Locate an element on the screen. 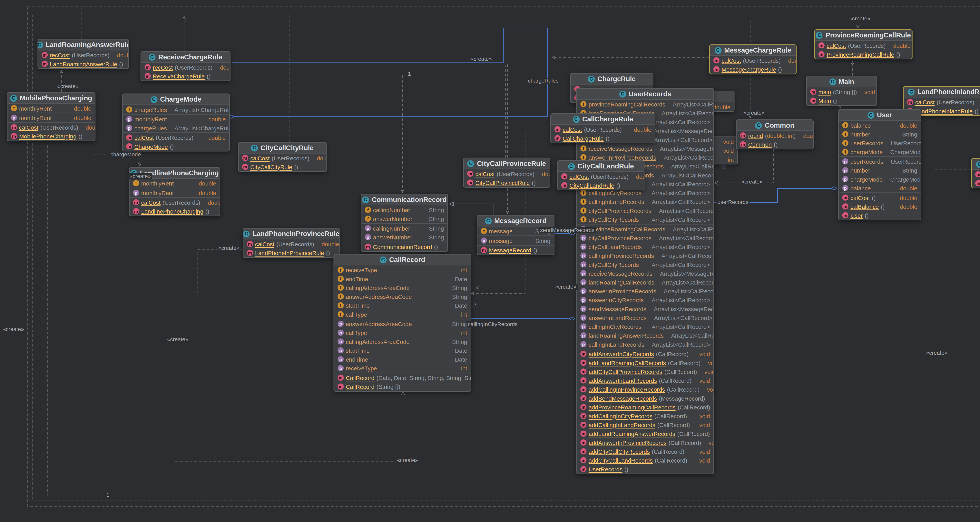  member-row: panswerNumberString is located at coordinates (404, 237).